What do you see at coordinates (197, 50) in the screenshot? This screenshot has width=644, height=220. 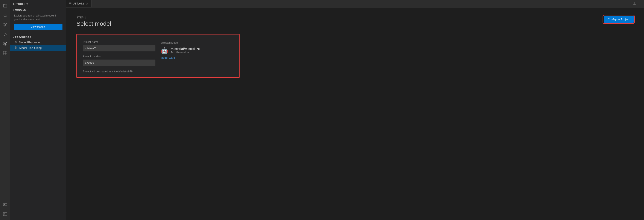 I see `model-info: 🤖 mistralai/Mistral-7B Text Generation` at bounding box center [197, 50].